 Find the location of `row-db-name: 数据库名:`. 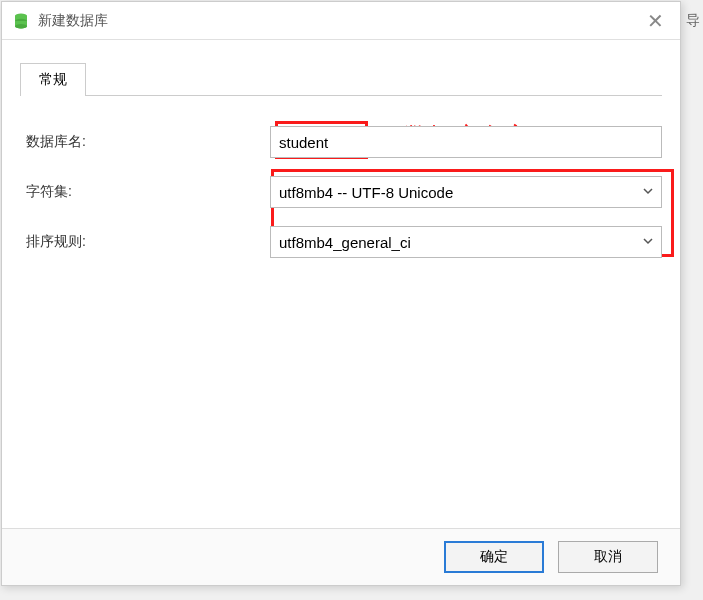

row-db-name: 数据库名: is located at coordinates (341, 142).